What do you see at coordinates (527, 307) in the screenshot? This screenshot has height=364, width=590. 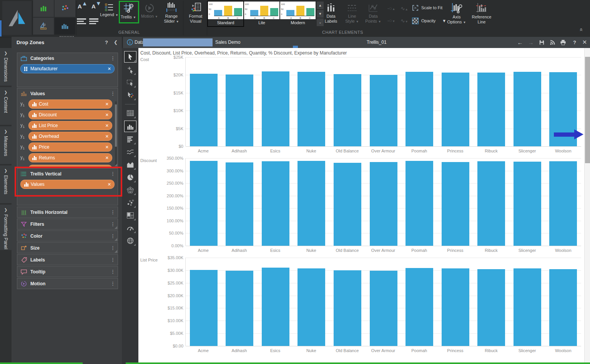 I see `bar-list-price-slicenger` at bounding box center [527, 307].